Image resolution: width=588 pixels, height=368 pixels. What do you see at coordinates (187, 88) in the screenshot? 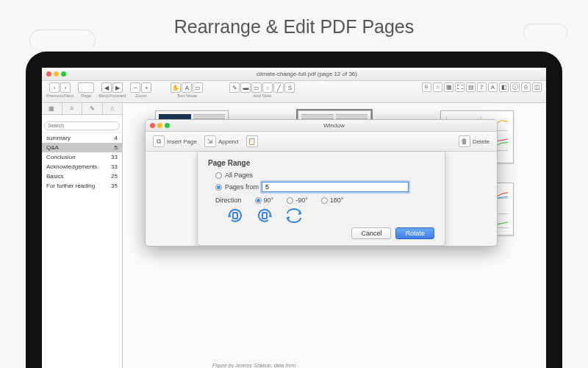
I see `text-tool-button: A` at bounding box center [187, 88].